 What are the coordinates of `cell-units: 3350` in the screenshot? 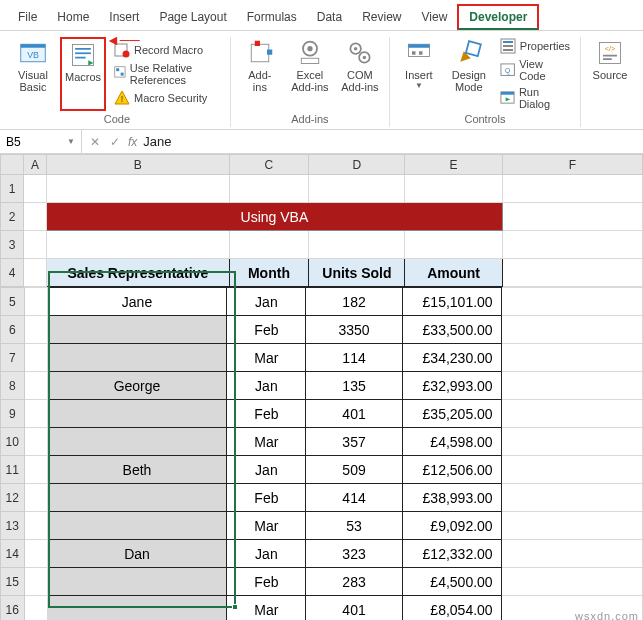 It's located at (354, 330).